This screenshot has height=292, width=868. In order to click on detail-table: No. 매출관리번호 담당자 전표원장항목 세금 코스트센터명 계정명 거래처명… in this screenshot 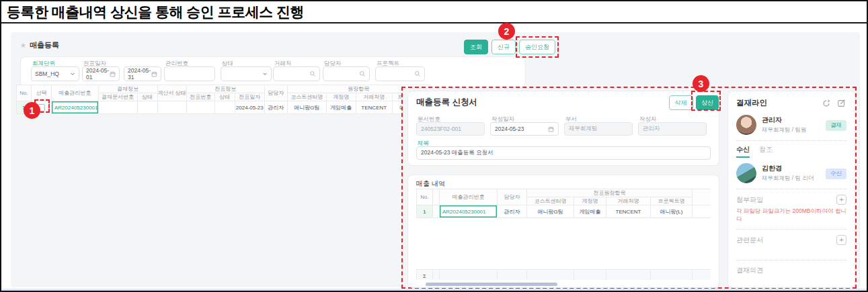, I will do `click(563, 203)`.